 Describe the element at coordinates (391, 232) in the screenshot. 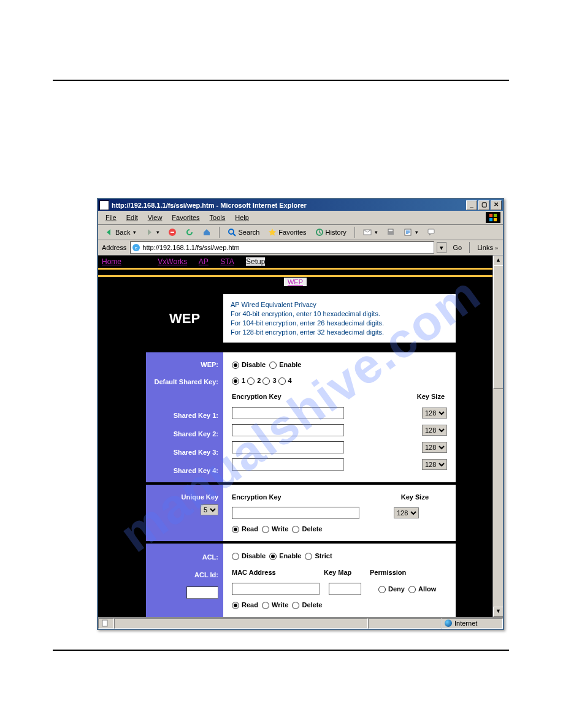

I see `print-button` at that location.